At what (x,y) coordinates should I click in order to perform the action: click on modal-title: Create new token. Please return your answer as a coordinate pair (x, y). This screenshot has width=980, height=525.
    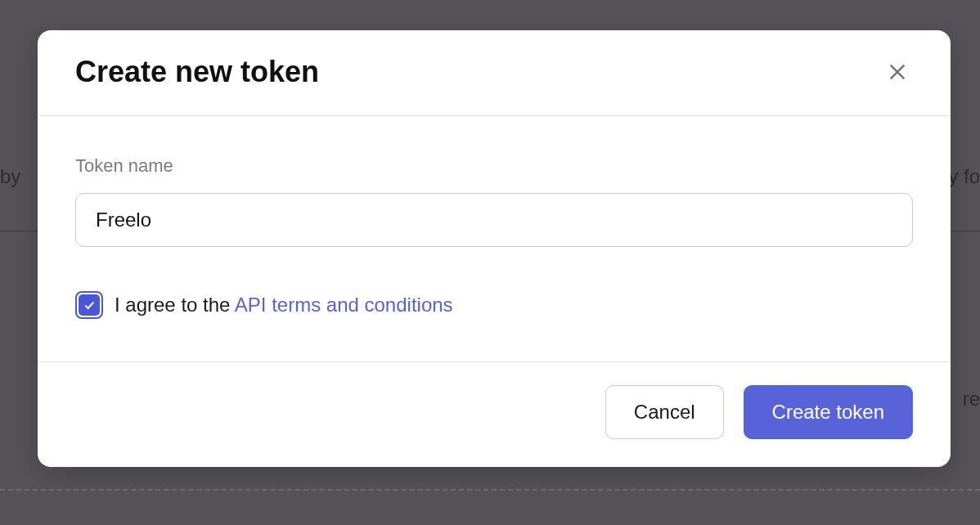
    Looking at the image, I should click on (197, 72).